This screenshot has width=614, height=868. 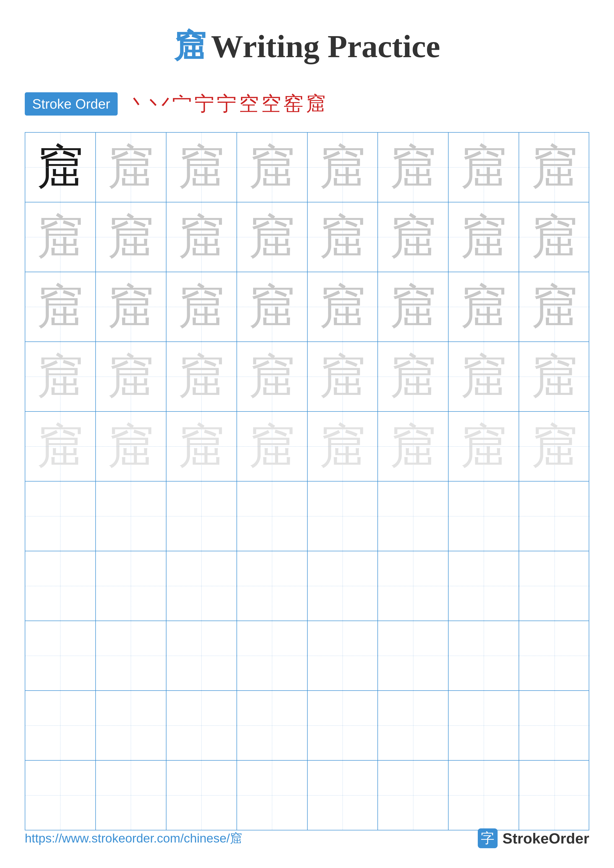 I want to click on stroke-9: 窟, so click(x=316, y=104).